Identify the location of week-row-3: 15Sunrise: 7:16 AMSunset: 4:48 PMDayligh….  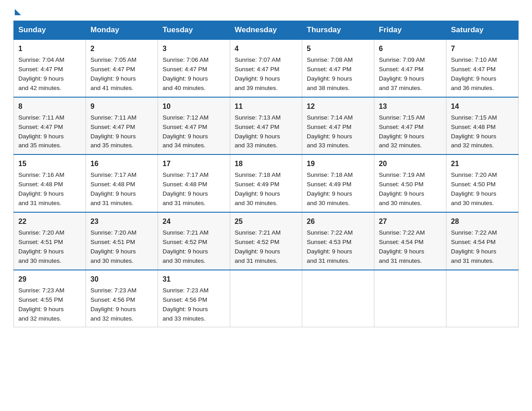
(266, 184).